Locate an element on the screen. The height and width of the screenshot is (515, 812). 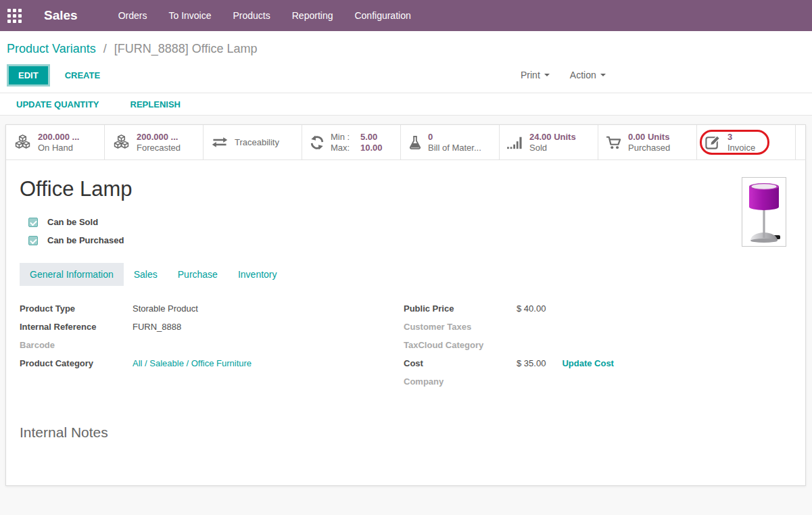
shopping-cart-icon is located at coordinates (614, 143).